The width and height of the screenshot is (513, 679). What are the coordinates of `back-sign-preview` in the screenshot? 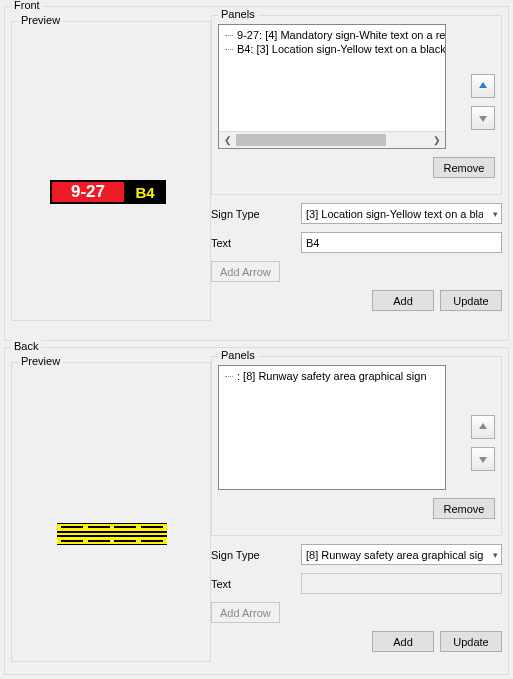 It's located at (112, 534).